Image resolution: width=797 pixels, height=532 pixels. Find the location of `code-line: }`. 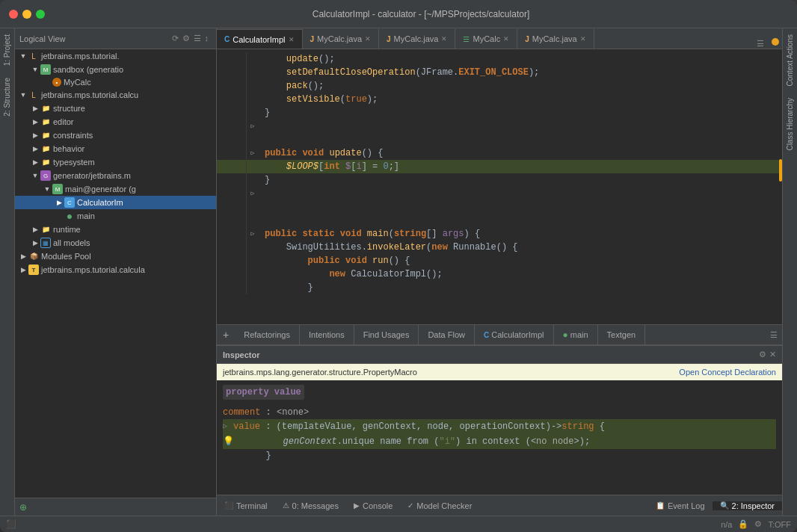

code-line: } is located at coordinates (499, 288).